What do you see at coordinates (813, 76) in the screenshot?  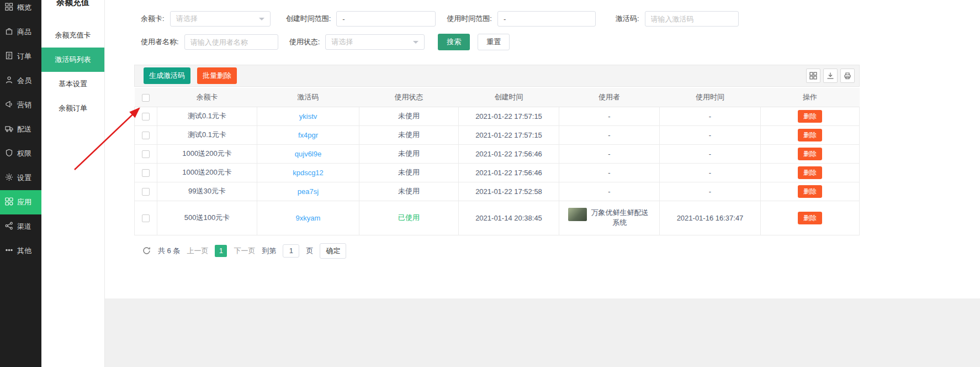 I see `grid-view-icon` at bounding box center [813, 76].